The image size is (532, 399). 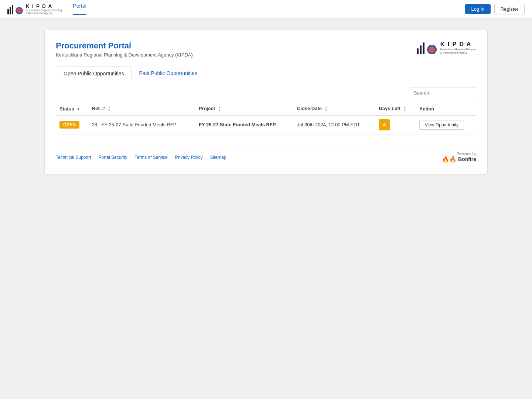 I want to click on cell-close-date: Jul 30th 2024, 12:00 PM EDT, so click(x=334, y=125).